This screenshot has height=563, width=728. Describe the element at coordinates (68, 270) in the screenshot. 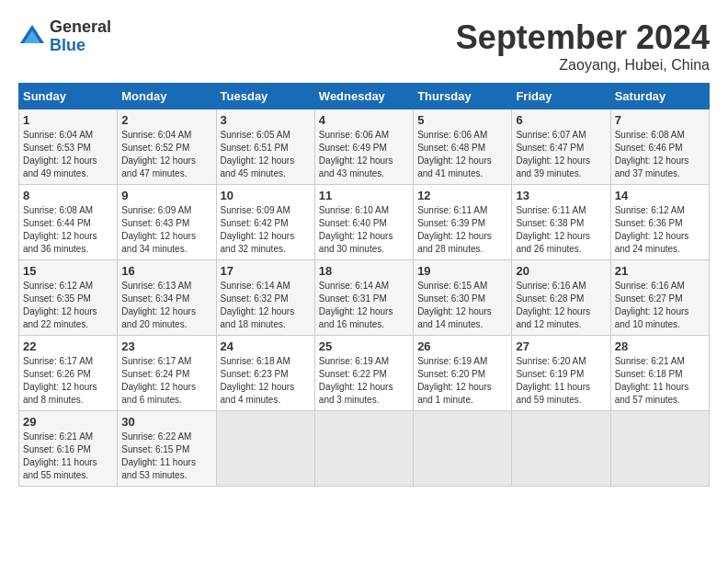

I see `day-number: 15` at that location.